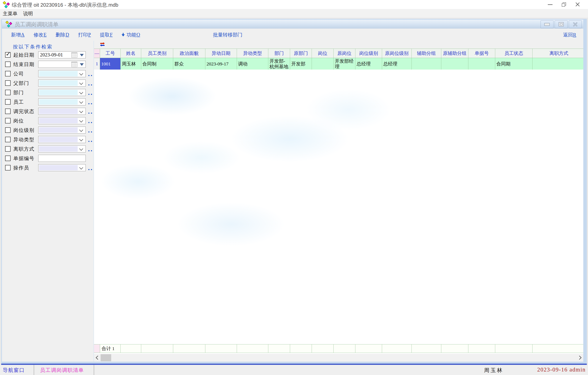  Describe the element at coordinates (252, 53) in the screenshot. I see `col-header-6: 异动类型` at that location.